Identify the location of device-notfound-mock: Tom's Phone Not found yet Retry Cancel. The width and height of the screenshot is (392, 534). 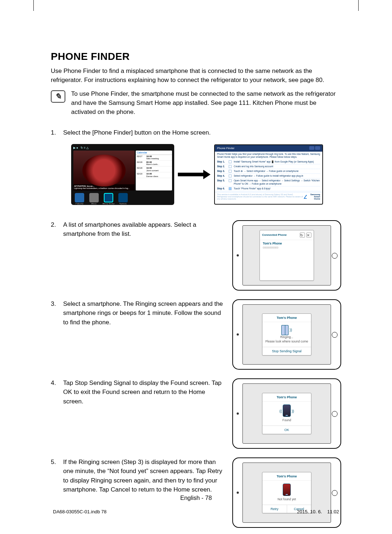
(287, 493).